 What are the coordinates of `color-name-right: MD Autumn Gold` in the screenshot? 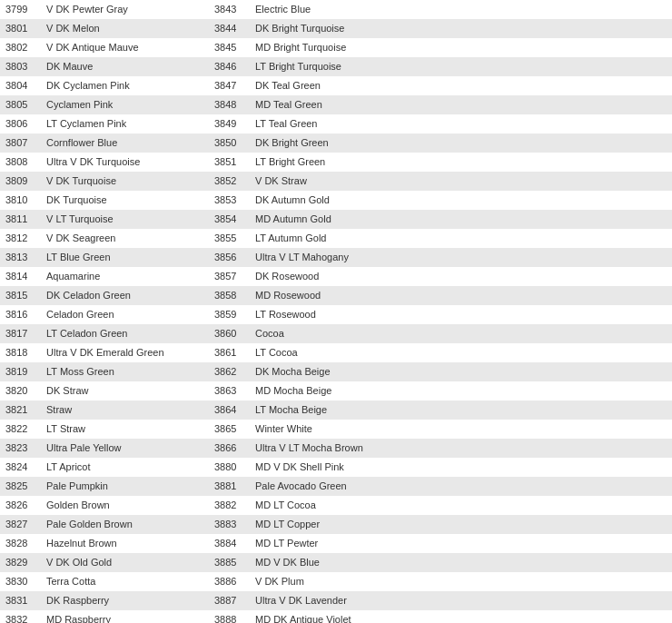 It's located at (334, 220).